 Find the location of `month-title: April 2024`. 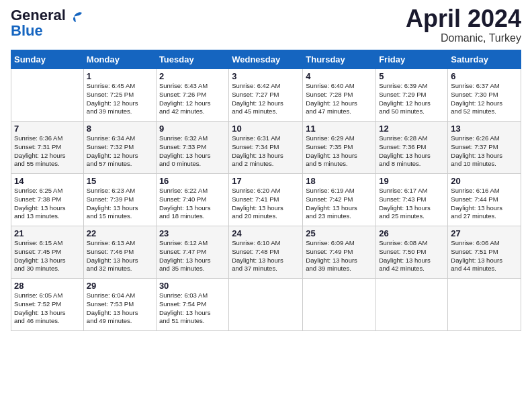

month-title: April 2024 is located at coordinates (463, 19).